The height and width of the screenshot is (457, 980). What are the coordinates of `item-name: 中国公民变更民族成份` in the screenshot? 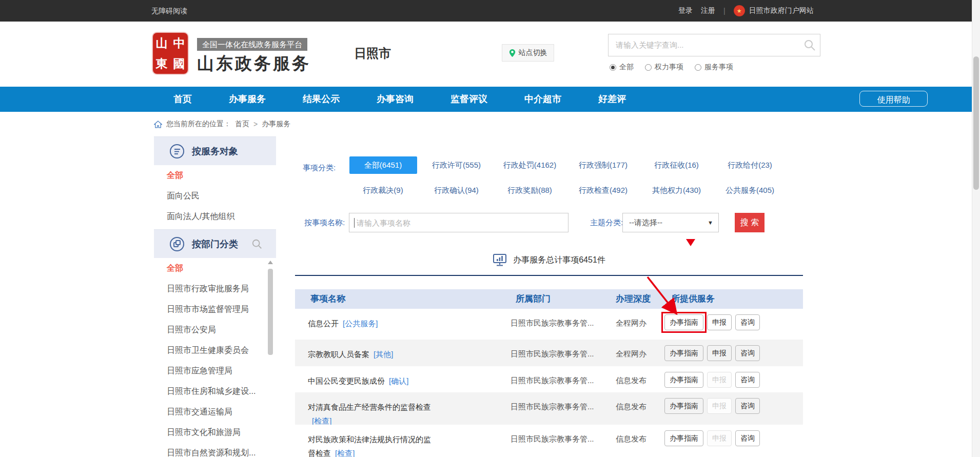 It's located at (346, 381).